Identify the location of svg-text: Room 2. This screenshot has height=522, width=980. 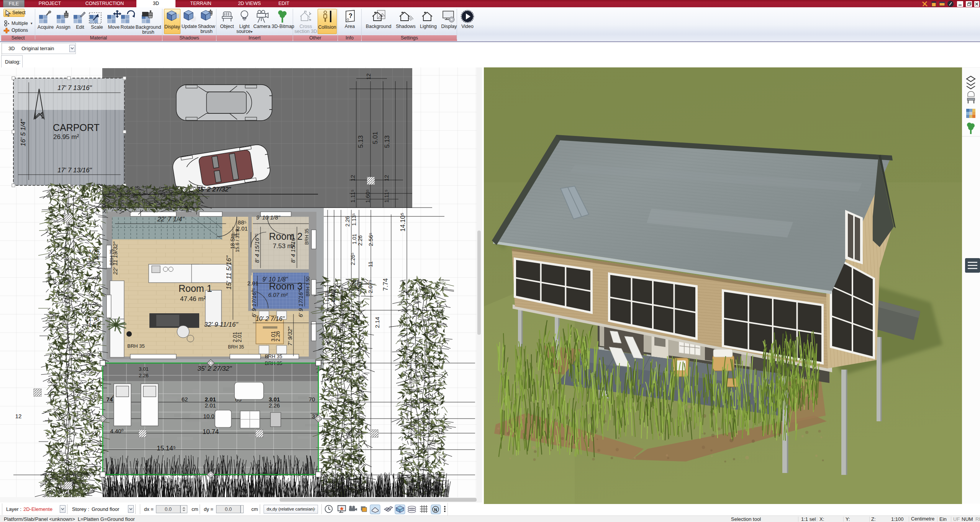
(286, 236).